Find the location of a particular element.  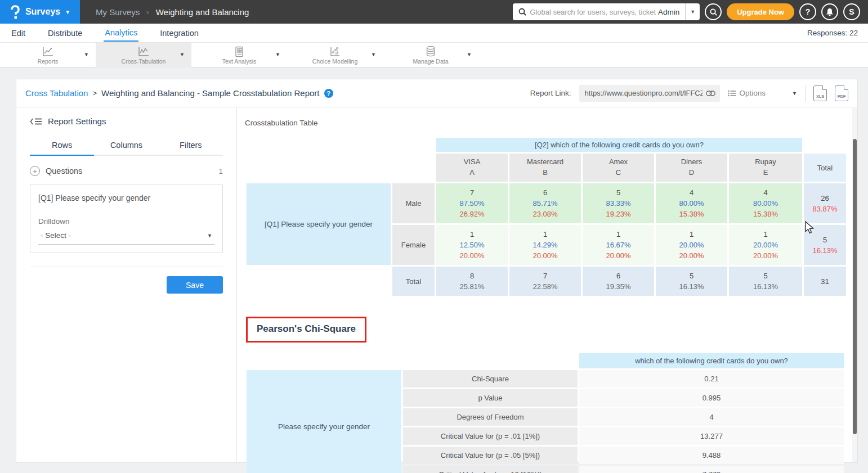

scrollbar-thumb is located at coordinates (854, 287).